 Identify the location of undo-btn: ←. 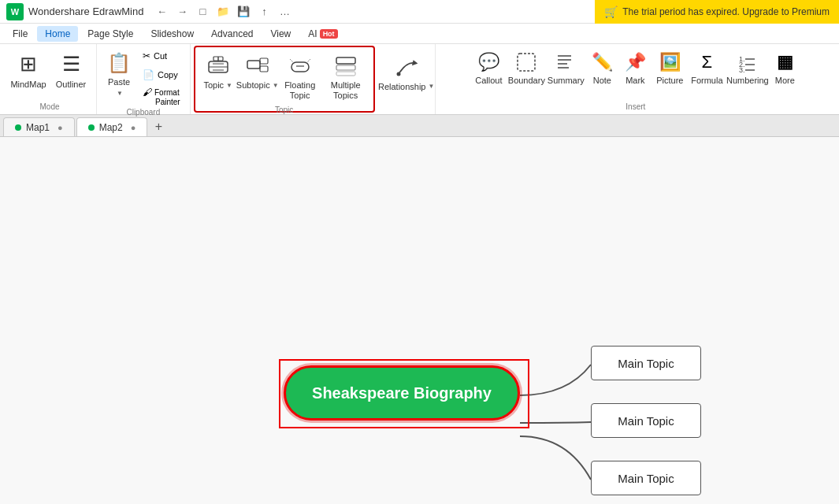
(161, 12).